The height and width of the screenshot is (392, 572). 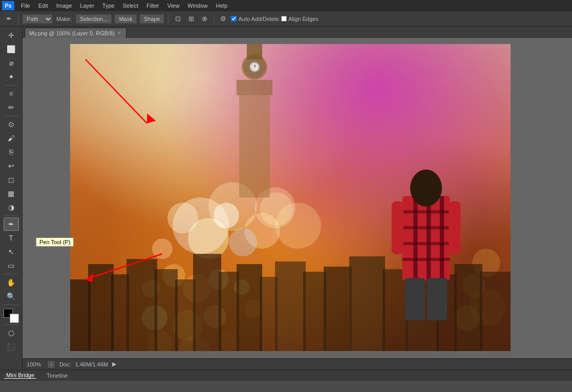 What do you see at coordinates (65, 6) in the screenshot?
I see `menu-image: Image` at bounding box center [65, 6].